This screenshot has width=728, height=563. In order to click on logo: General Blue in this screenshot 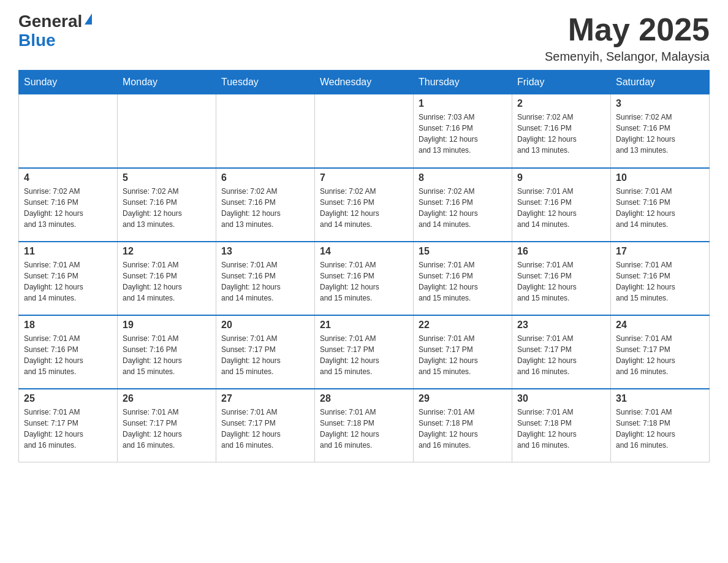, I will do `click(55, 31)`.